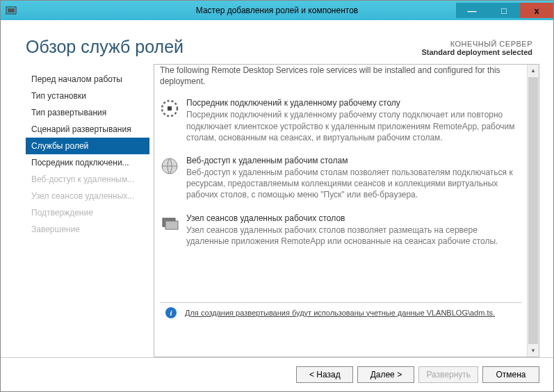 This screenshot has height=392, width=554. I want to click on wizard-step: Веб-доступ к удаленным..., so click(88, 179).